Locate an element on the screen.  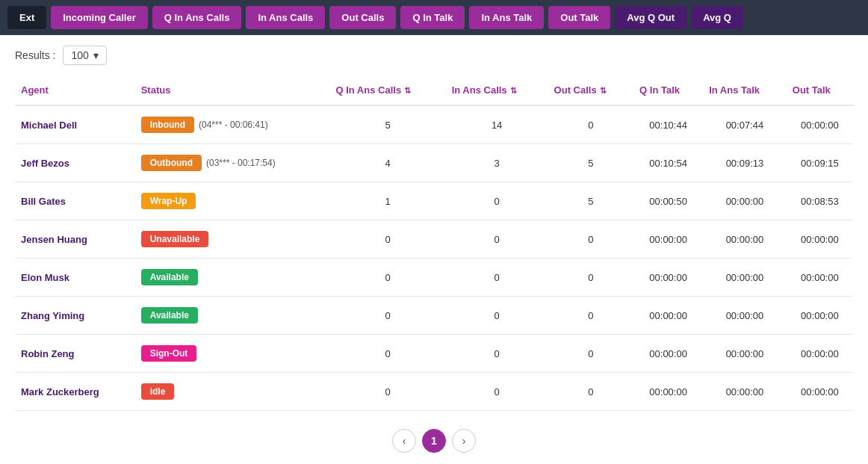
chevron-down-icon: ▾ is located at coordinates (96, 55).